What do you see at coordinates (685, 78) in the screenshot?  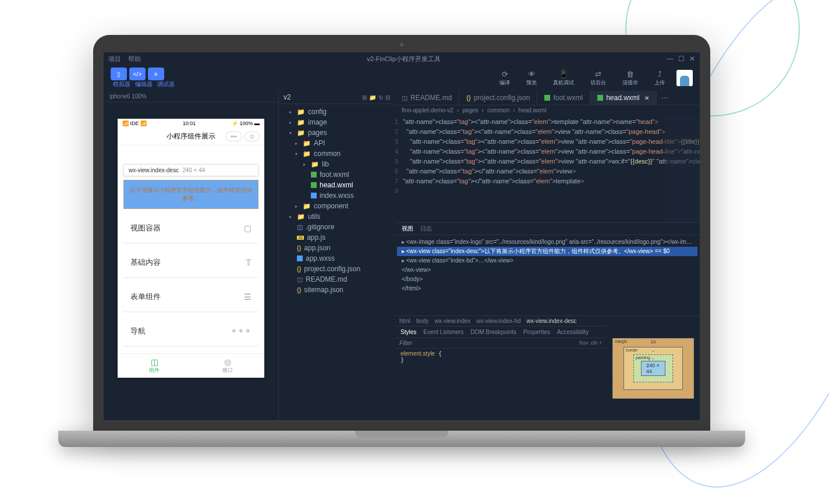 I see `user-avatar` at bounding box center [685, 78].